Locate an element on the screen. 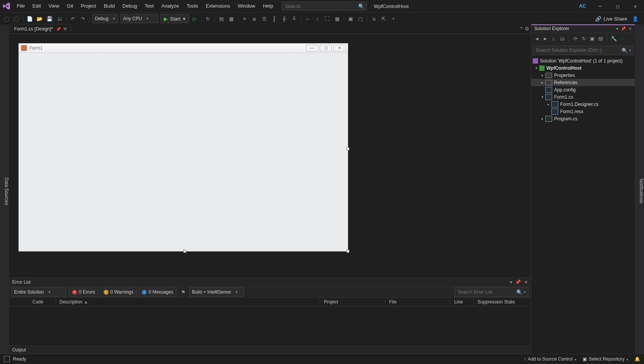  tree-solution-node: Solution 'WpfControlHost' (1 of 1 projec… is located at coordinates (583, 61).